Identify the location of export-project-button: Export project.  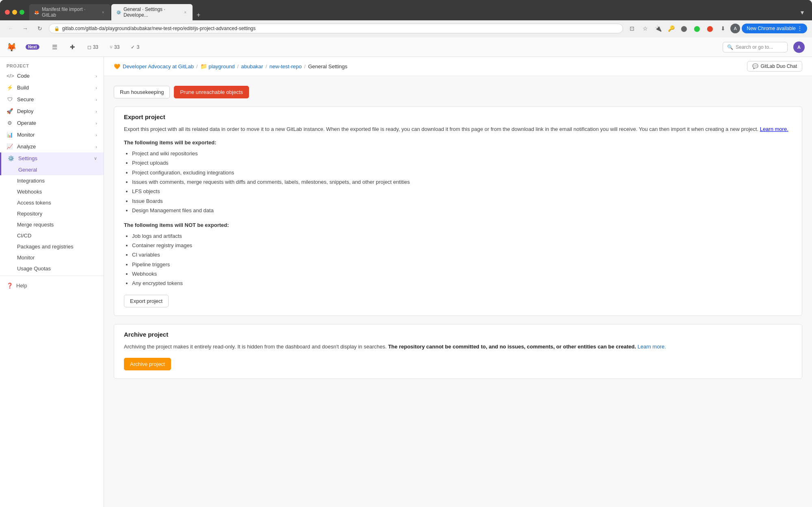
(146, 301).